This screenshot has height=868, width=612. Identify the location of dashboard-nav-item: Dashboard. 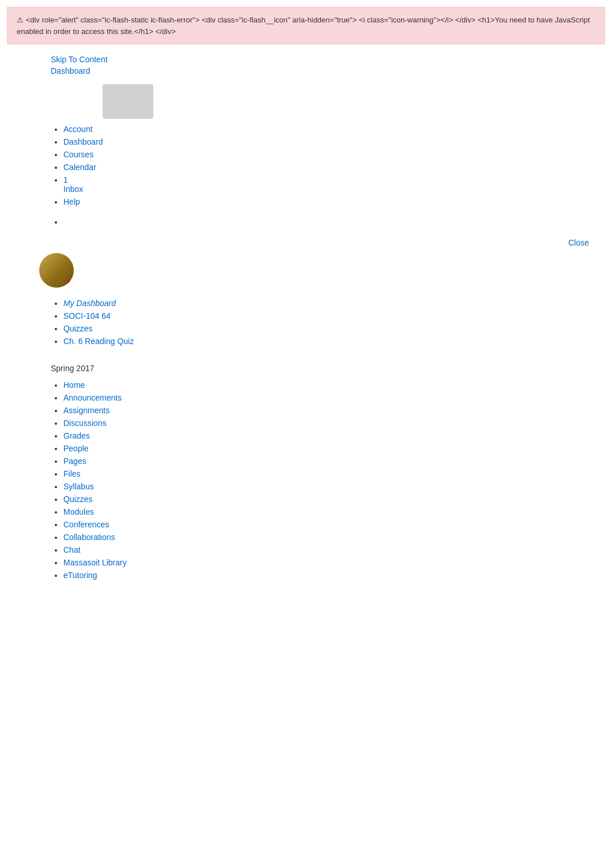
(338, 142).